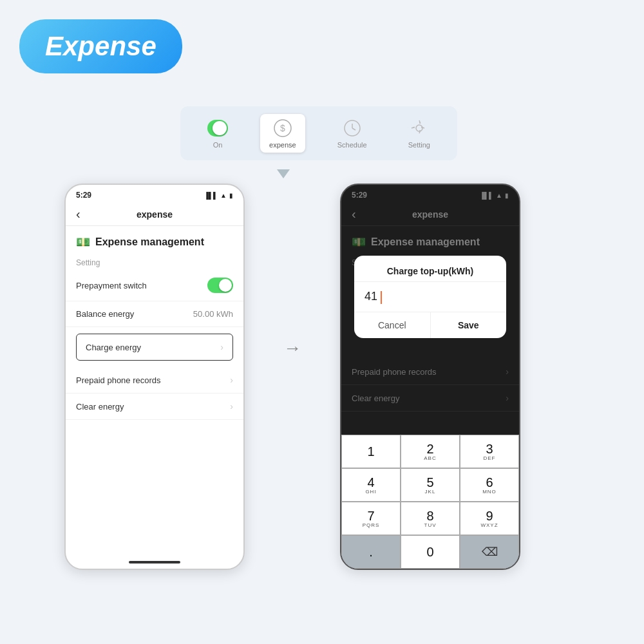 Image resolution: width=644 pixels, height=644 pixels. What do you see at coordinates (352, 145) in the screenshot?
I see `tab-schedule-label: Schedule` at bounding box center [352, 145].